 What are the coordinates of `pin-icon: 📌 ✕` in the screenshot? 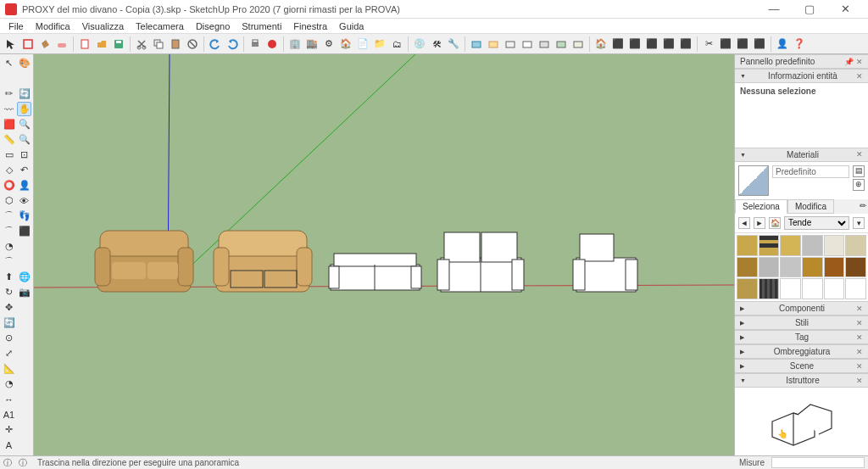 It's located at (854, 62).